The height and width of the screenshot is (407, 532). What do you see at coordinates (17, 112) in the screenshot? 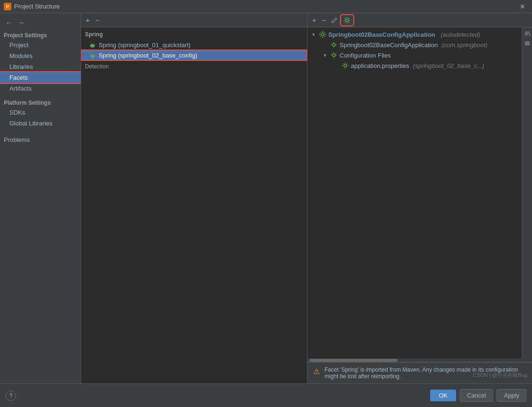
I see `sidebar-item-label: SDKs` at bounding box center [17, 112].